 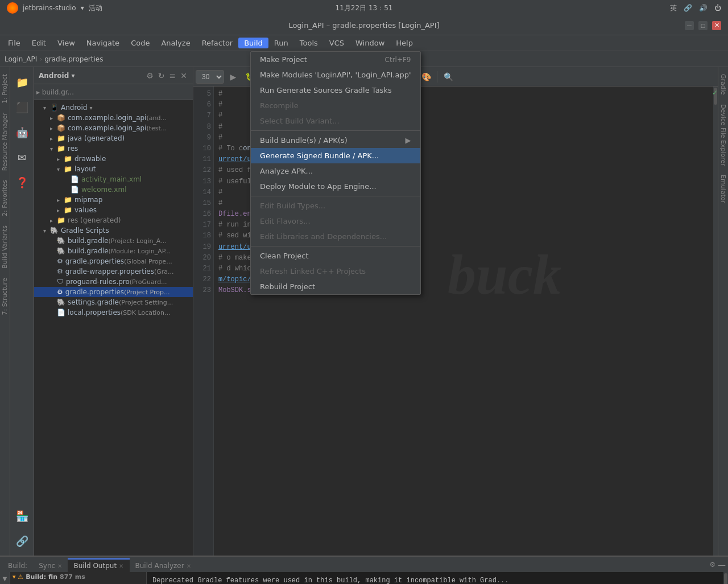 What do you see at coordinates (318, 187) in the screenshot?
I see `deploy-module-label: Deploy Module to App Engine...` at bounding box center [318, 187].